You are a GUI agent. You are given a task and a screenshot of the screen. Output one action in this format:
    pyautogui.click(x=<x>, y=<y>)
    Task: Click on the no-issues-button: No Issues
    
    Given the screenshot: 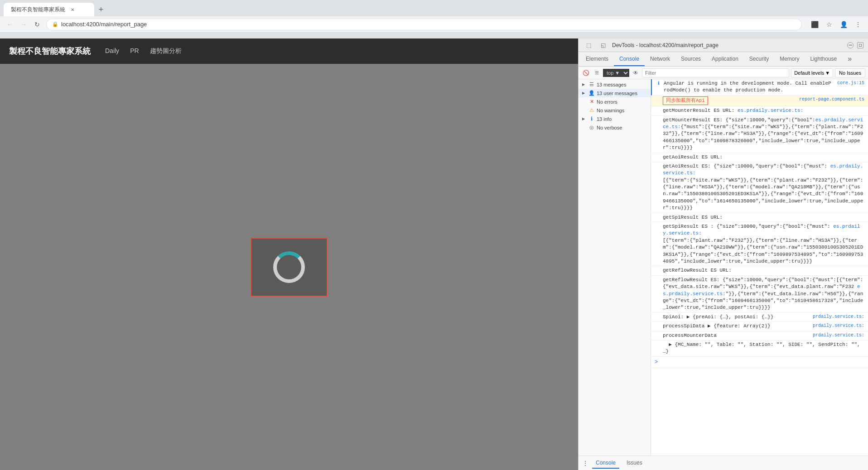 What is the action you would take?
    pyautogui.click(x=850, y=73)
    